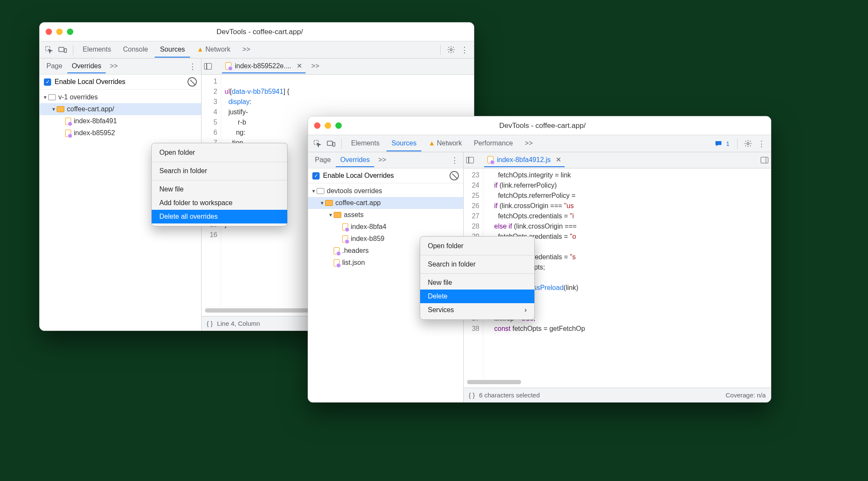 Image resolution: width=868 pixels, height=481 pixels. Describe the element at coordinates (90, 109) in the screenshot. I see `tree-label: coffee-cart.app/` at that location.